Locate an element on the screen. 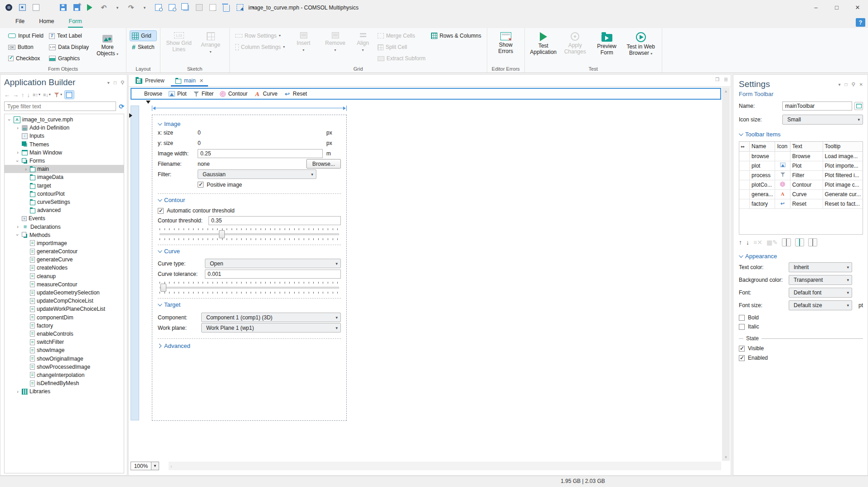  graphics-button: Graphics is located at coordinates (69, 58).